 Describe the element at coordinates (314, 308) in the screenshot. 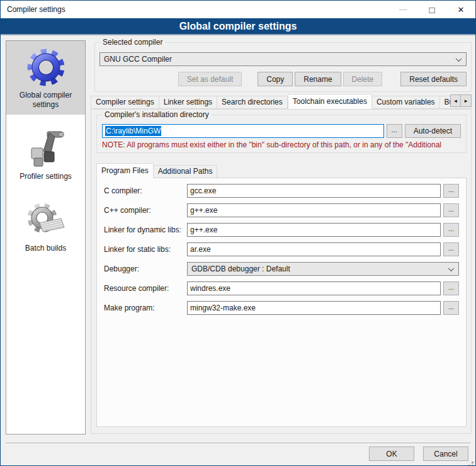

I see `make-program-input` at that location.